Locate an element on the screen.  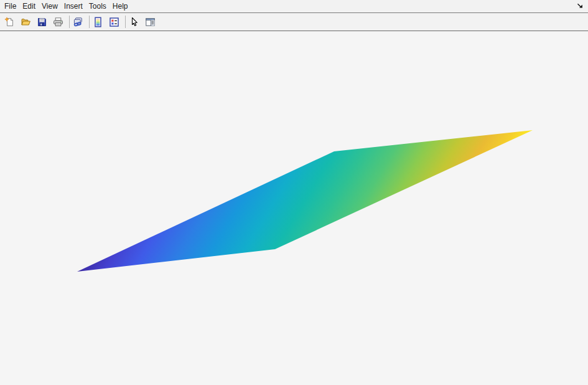
menu-bar: File Edit View Insert Tools Help is located at coordinates (294, 6).